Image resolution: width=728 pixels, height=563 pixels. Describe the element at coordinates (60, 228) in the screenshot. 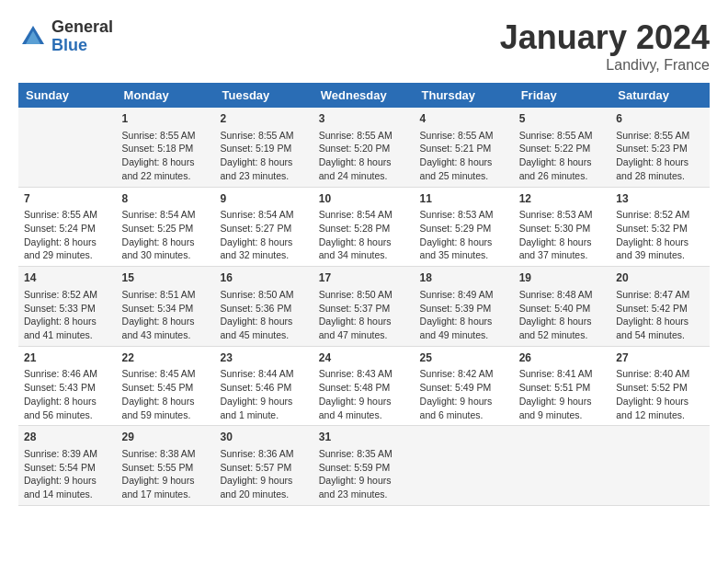

I see `sunset-text: Sunset: 5:24 PM` at that location.